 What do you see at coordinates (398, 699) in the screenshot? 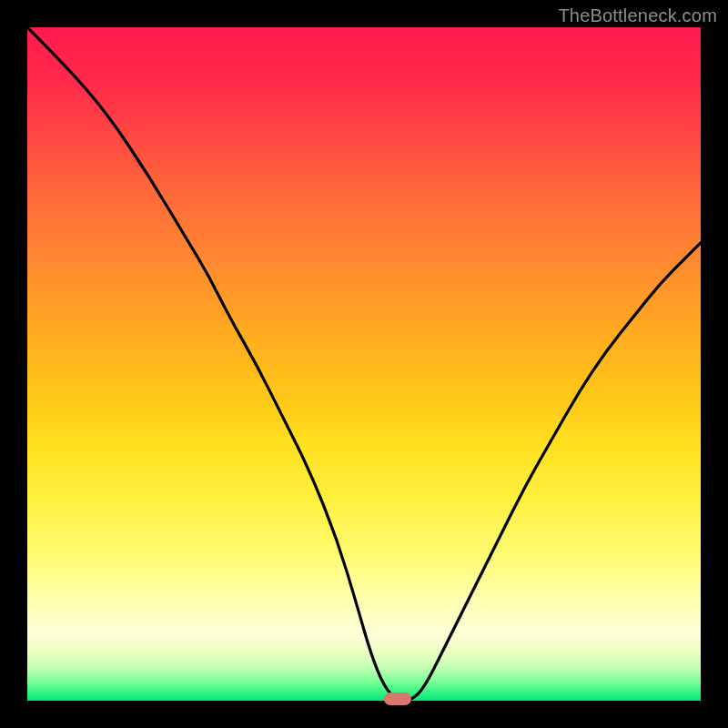
I see `optimal-marker` at bounding box center [398, 699].